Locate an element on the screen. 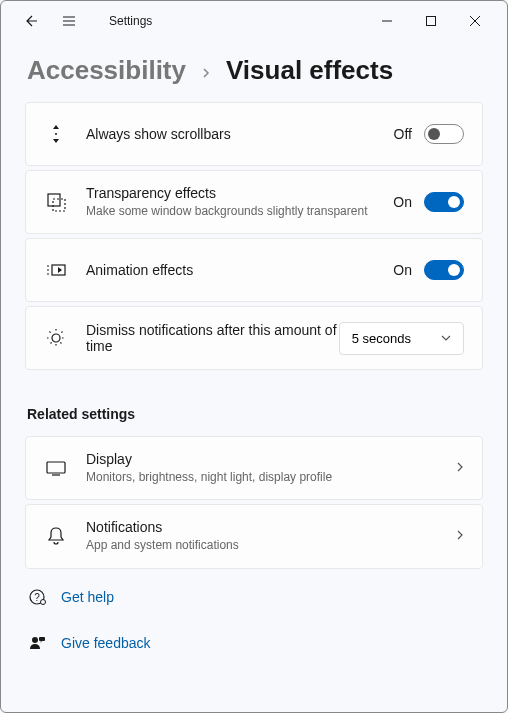  menu-button is located at coordinates (69, 21).